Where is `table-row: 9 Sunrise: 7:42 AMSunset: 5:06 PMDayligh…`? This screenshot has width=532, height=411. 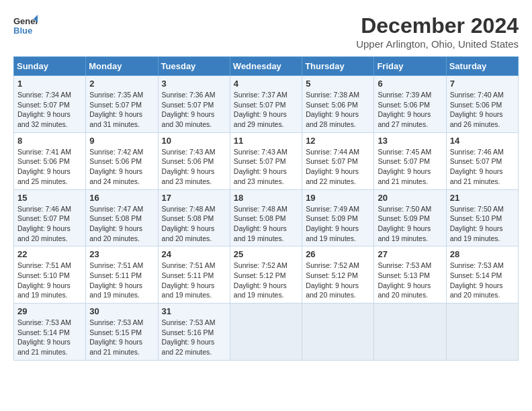
table-row: 9 Sunrise: 7:42 AMSunset: 5:06 PMDayligh… is located at coordinates (122, 161).